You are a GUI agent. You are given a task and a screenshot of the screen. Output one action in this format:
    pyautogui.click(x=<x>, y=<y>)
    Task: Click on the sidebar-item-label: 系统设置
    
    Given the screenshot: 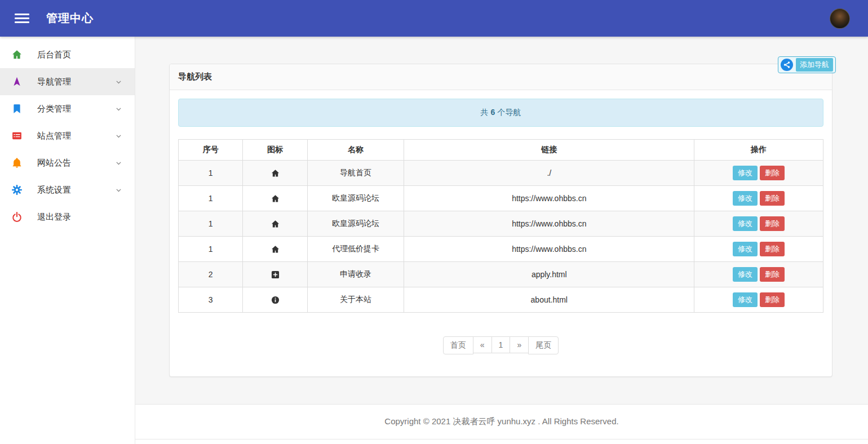 What is the action you would take?
    pyautogui.click(x=54, y=190)
    